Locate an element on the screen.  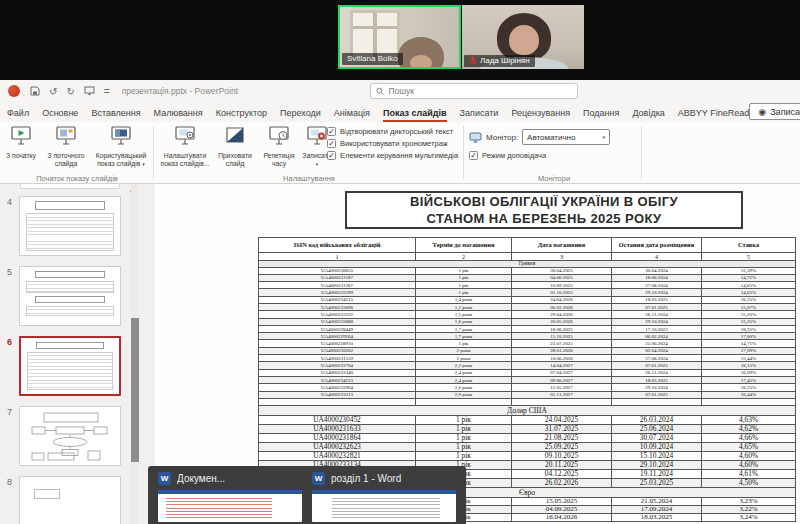
ribbon-group-start-slideshow: З початку З поточного слайда Користуваць… is located at coordinates (77, 153).